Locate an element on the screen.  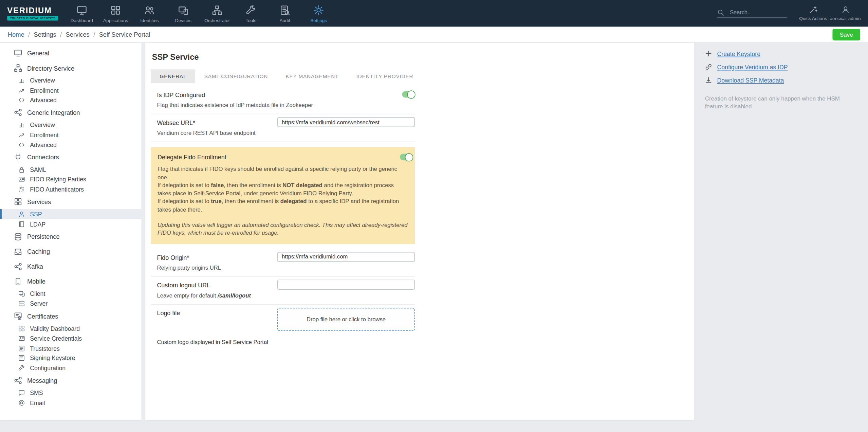
sidebar-item-label: Certificates is located at coordinates (43, 316).